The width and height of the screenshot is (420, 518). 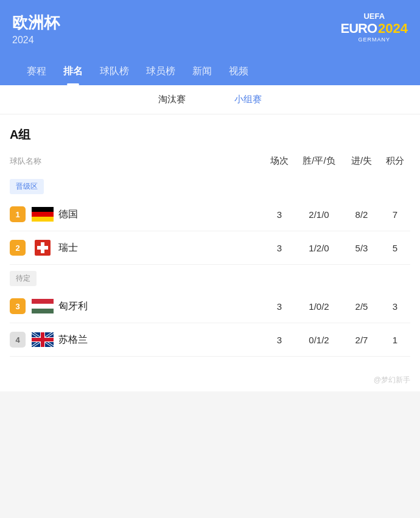 What do you see at coordinates (362, 161) in the screenshot?
I see `header-gd: 进/失` at bounding box center [362, 161].